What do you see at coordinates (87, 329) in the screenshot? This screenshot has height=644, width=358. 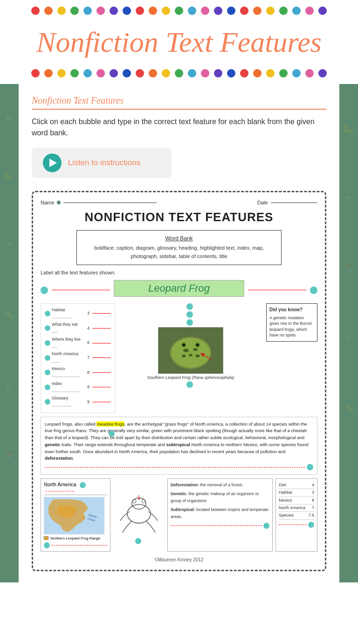 I see `toc-num: 4` at bounding box center [87, 329].